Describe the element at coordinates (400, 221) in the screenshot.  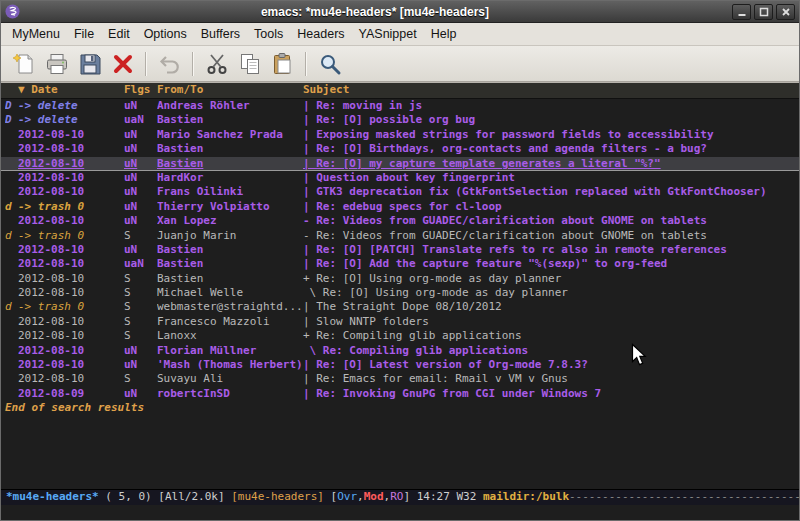
I see `message-row: 2012-08-10 uN Xan Lopez - Re: Videos fro…` at that location.